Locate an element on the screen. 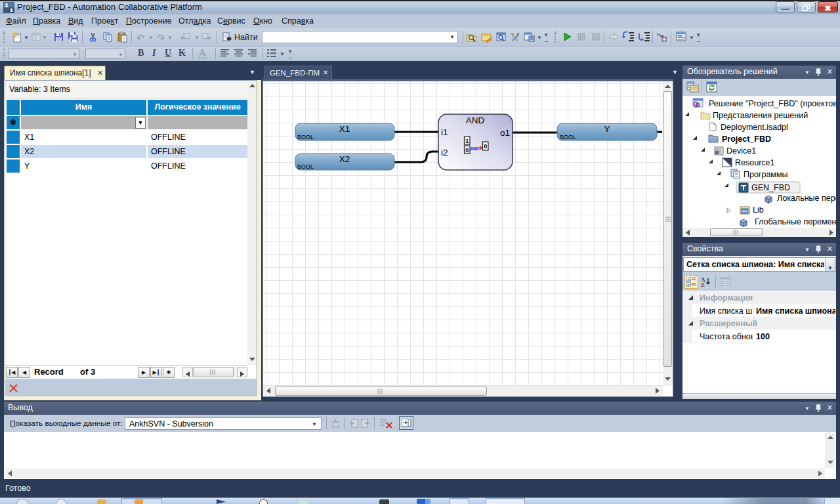 This screenshot has width=840, height=504. svg-text: Локальные переменные is located at coordinates (807, 198).